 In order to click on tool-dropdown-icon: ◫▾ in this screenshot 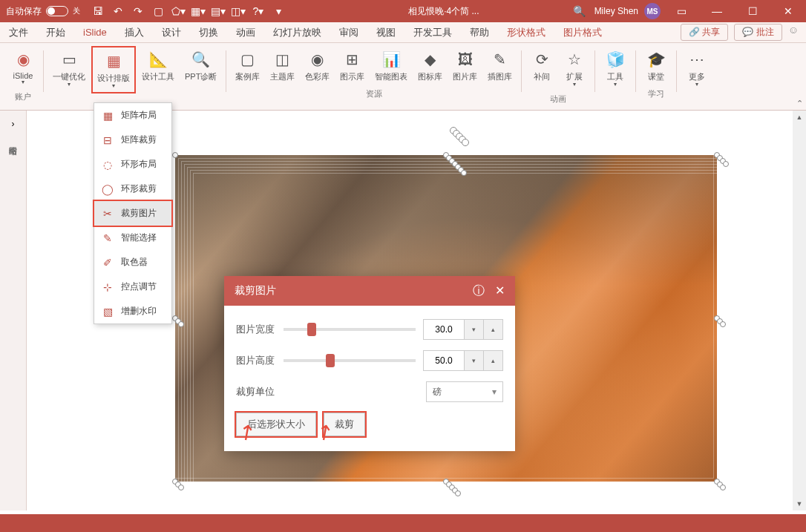, I will do `click(238, 11)`.